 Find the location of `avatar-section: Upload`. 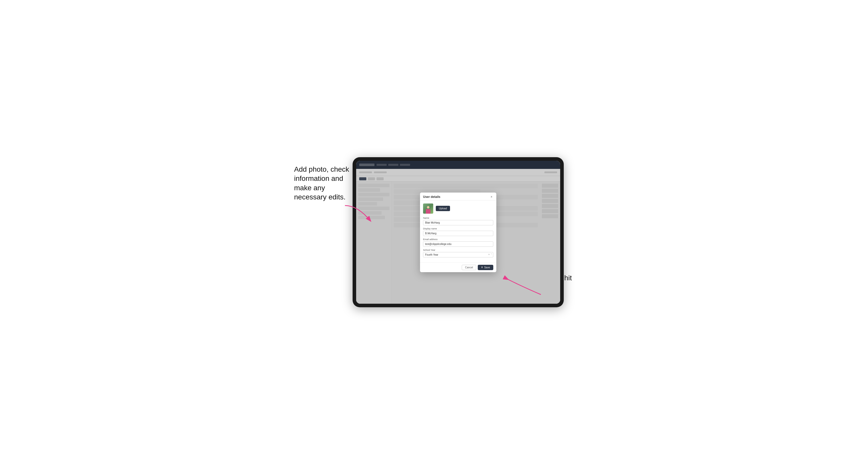

avatar-section: Upload is located at coordinates (458, 209).